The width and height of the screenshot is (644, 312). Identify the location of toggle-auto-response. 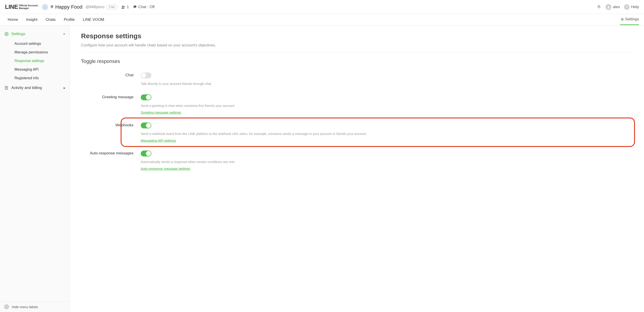
(146, 154).